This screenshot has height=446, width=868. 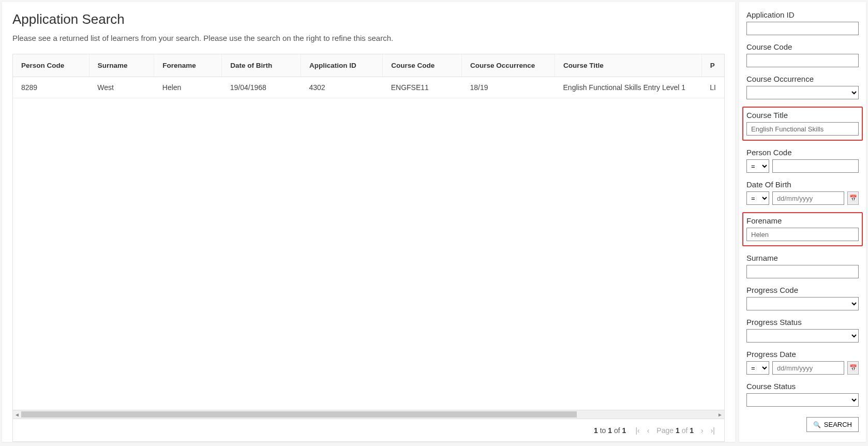 What do you see at coordinates (368, 88) in the screenshot?
I see `table-row: 8289 West Helen 19/04/1968 4302 ENGFSE11…` at bounding box center [368, 88].